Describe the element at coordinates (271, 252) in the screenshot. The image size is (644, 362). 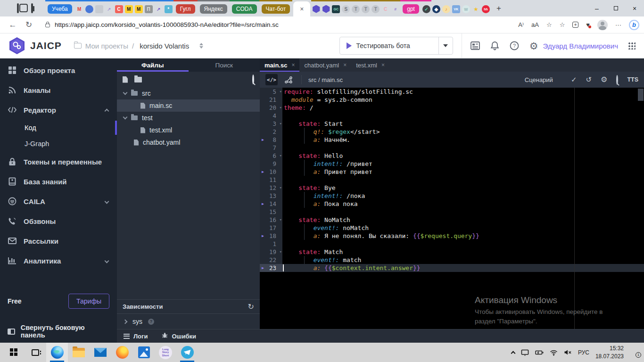
I see `gutter-line: 19▾` at that location.